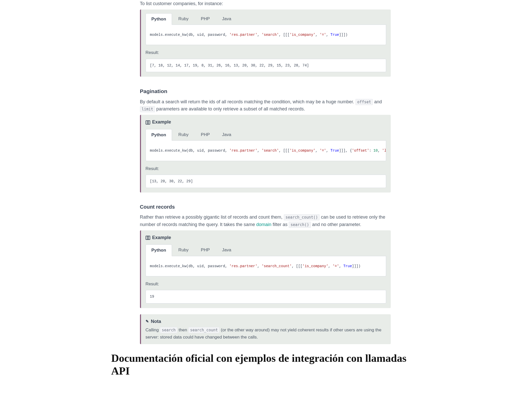  What do you see at coordinates (266, 169) in the screenshot?
I see `result-label-2: Result:` at bounding box center [266, 169].